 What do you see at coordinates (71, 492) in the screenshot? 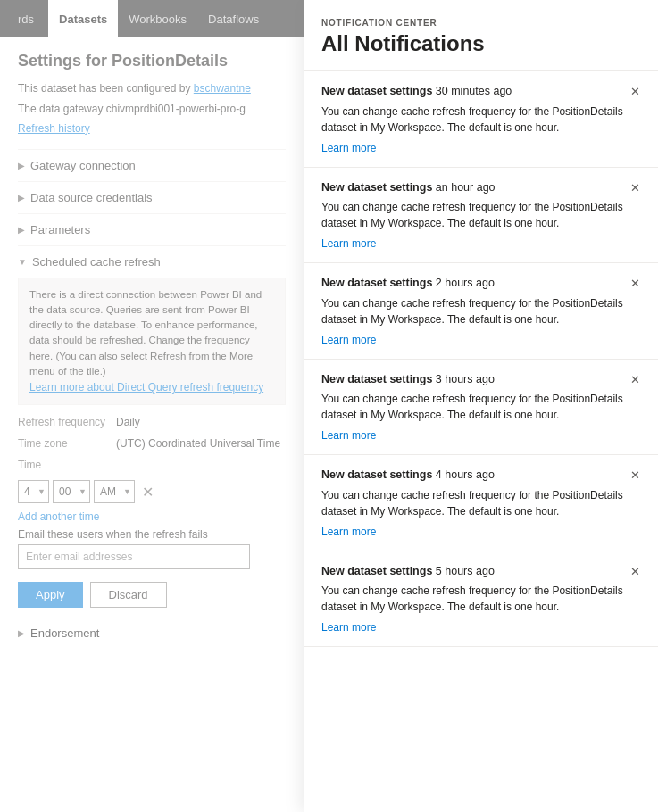
I see `minute-select-wrapper: 00 ▼` at bounding box center [71, 492].